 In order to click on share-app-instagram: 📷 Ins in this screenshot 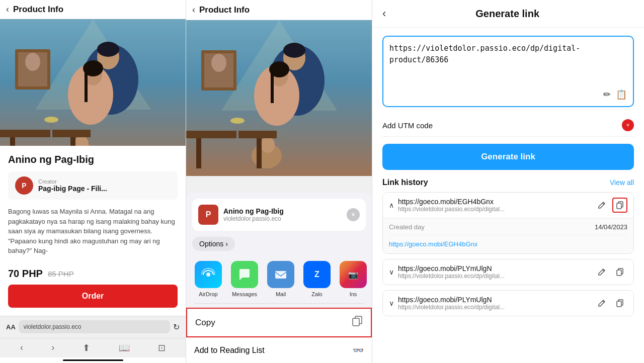, I will do `click(353, 279)`.